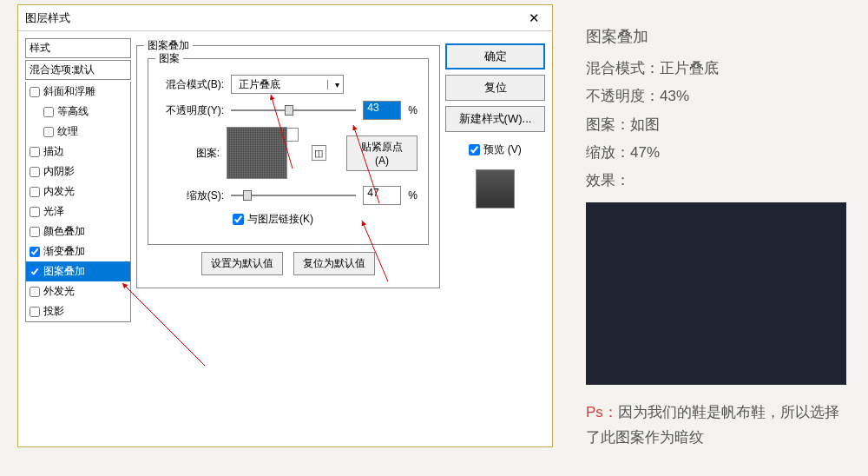  Describe the element at coordinates (334, 264) in the screenshot. I see `reset-default-button: 复位为默认值` at that location.